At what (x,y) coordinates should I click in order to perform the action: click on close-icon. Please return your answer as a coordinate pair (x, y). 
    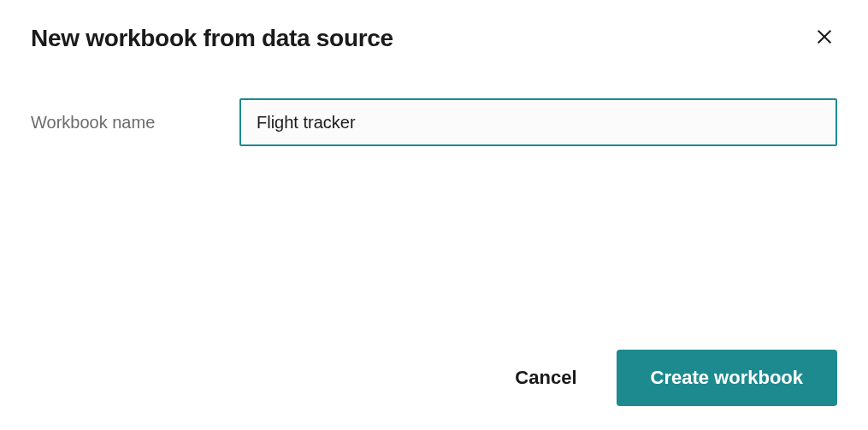
    Looking at the image, I should click on (824, 38).